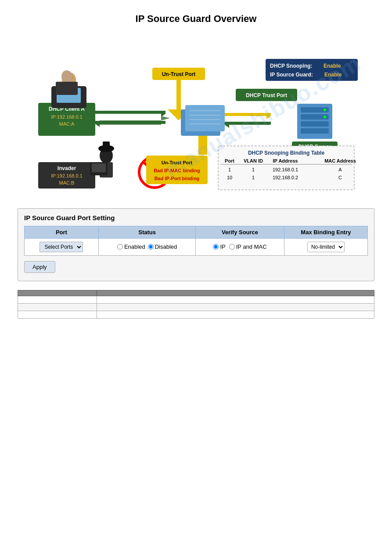  What do you see at coordinates (340, 178) in the screenshot?
I see `svg-text: C` at bounding box center [340, 178].